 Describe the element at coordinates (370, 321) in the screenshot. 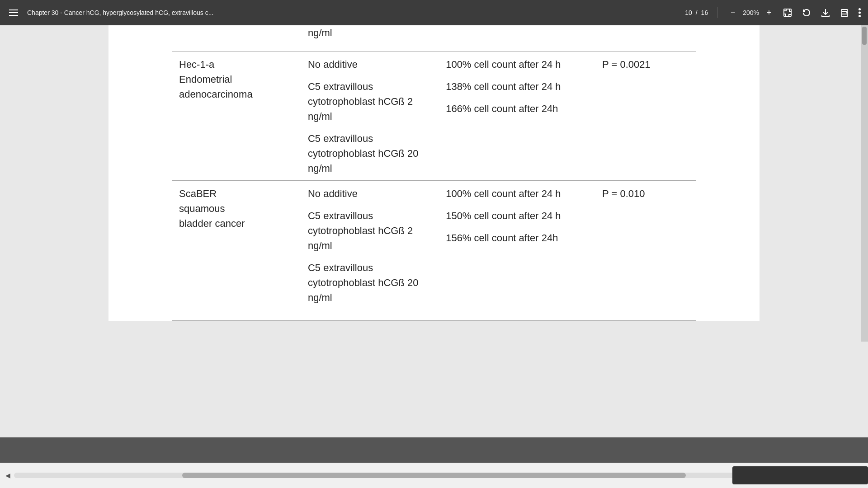

I see `cell-bottom-empty2` at that location.